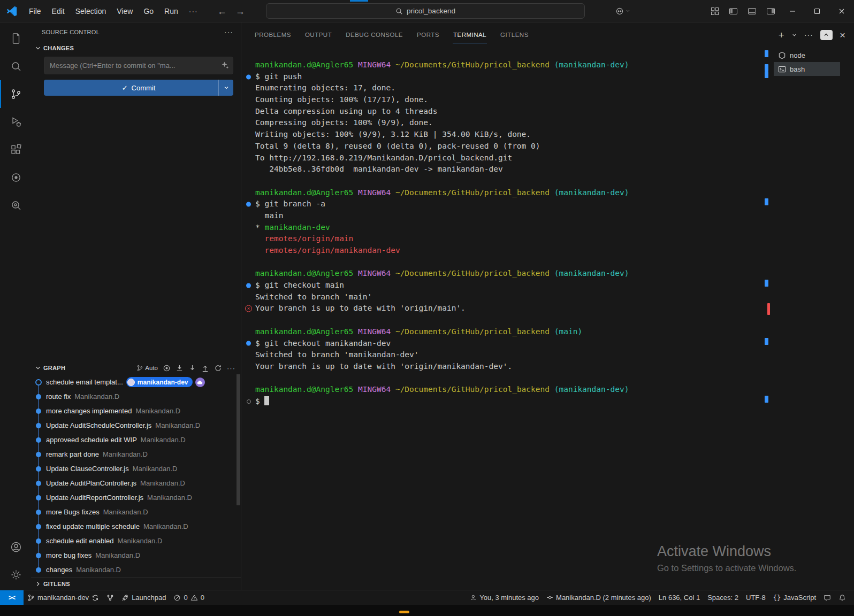  Describe the element at coordinates (502, 170) in the screenshot. I see `terminal-line: 24bb5e8..36fdb0d manikandan-dev -> manik…` at that location.